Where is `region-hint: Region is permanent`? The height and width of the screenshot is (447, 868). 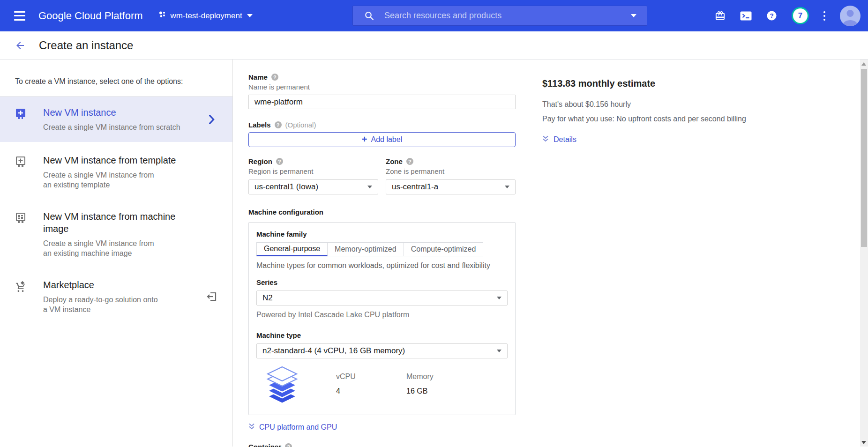 region-hint: Region is permanent is located at coordinates (313, 171).